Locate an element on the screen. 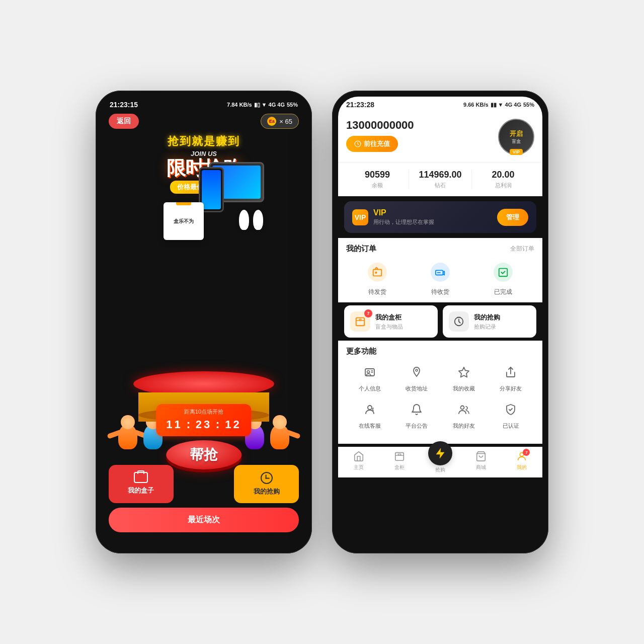  deco-earbuds is located at coordinates (253, 222).